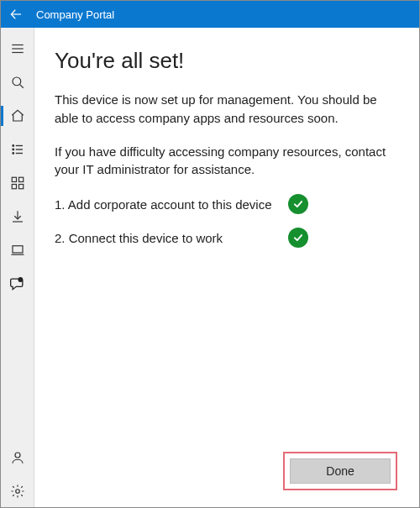 This screenshot has width=420, height=508. Describe the element at coordinates (18, 116) in the screenshot. I see `sidebar-item-home` at that location.